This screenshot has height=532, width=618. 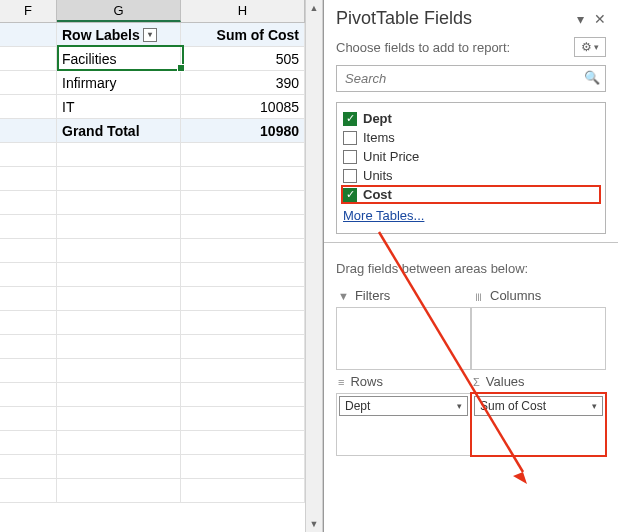 What do you see at coordinates (150, 35) in the screenshot?
I see `row-labels-filter-dropdown: ▾` at bounding box center [150, 35].